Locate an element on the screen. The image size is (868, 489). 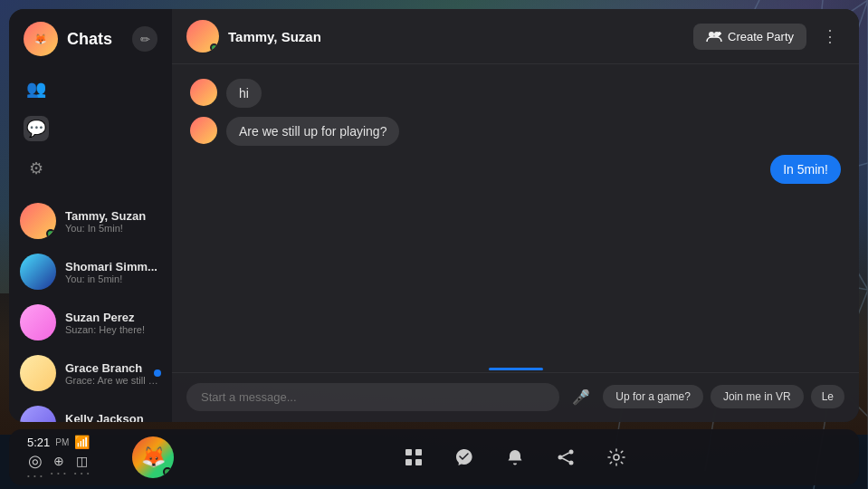
chat-avatar-shomari is located at coordinates (38, 272).